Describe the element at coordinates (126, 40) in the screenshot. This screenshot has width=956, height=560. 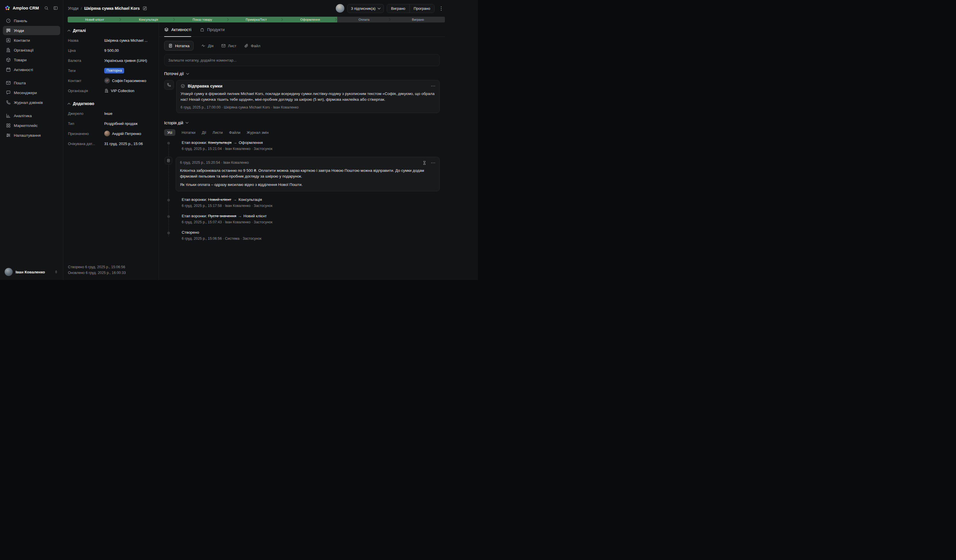
I see `deal-name-value: Шкіряна сумка Michael ...` at that location.